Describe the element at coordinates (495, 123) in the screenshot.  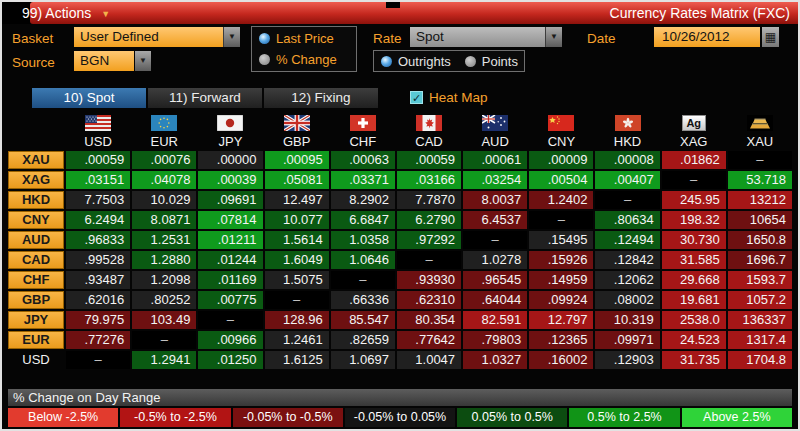
I see `flag-au-icon` at that location.